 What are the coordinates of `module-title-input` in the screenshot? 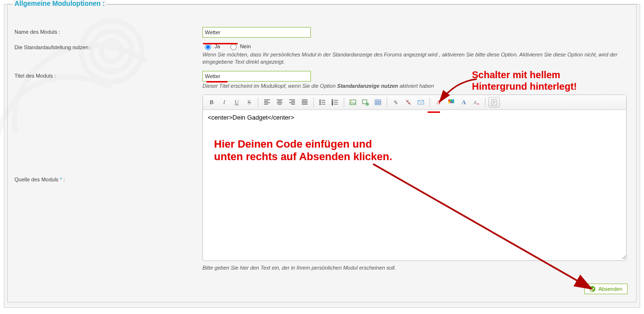 It's located at (256, 76).